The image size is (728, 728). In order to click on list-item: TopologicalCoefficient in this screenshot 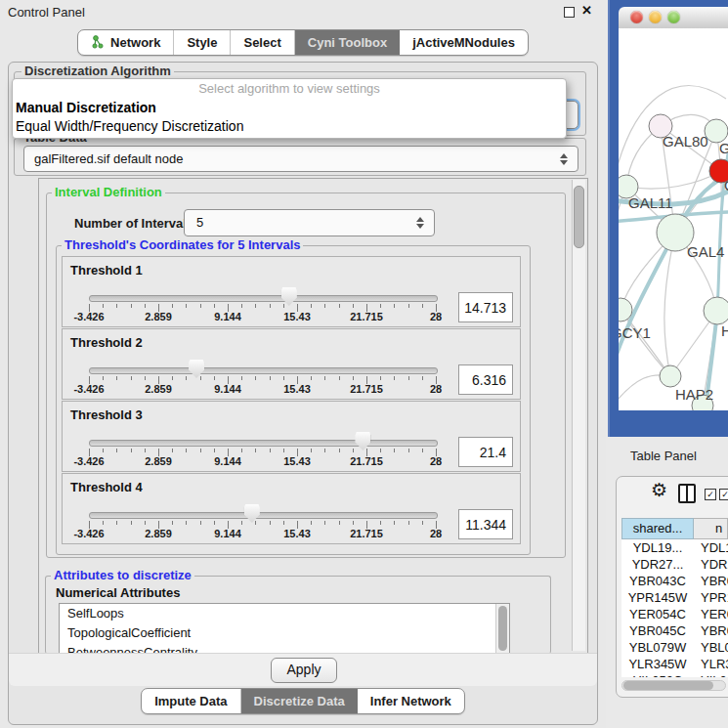, I will do `click(284, 633)`.